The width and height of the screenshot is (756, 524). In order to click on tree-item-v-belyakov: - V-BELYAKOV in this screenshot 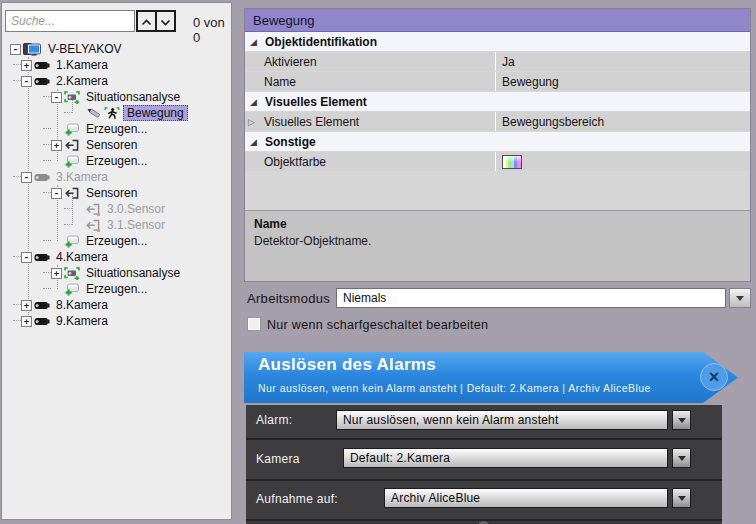, I will do `click(116, 49)`.